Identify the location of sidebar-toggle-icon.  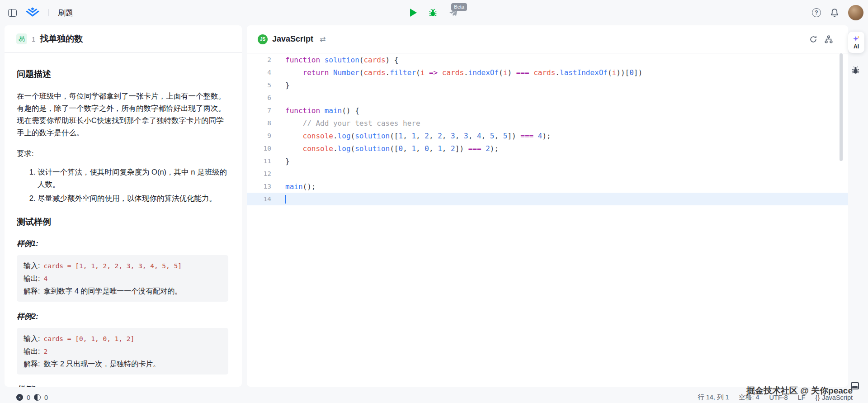
(13, 13).